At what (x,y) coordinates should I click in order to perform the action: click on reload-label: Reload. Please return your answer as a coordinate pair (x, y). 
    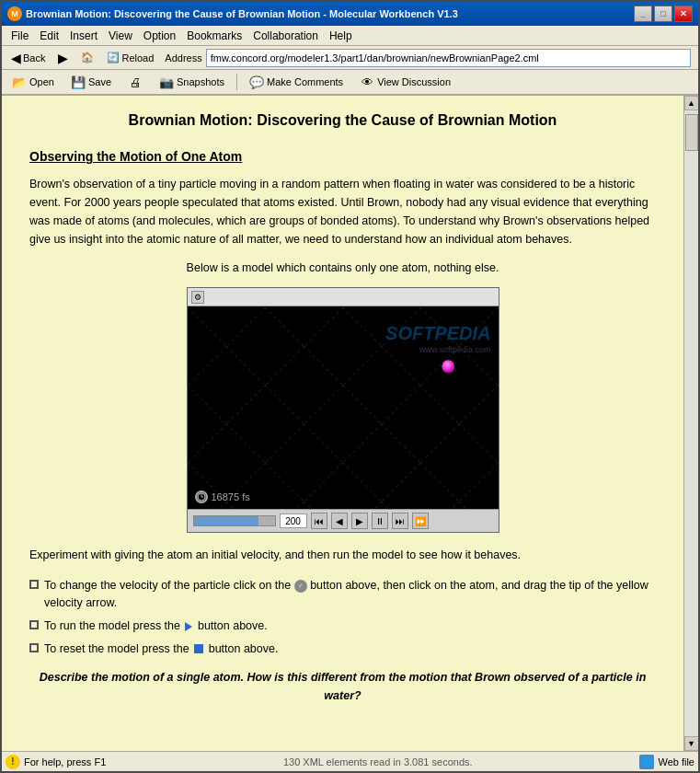
    Looking at the image, I should click on (138, 58).